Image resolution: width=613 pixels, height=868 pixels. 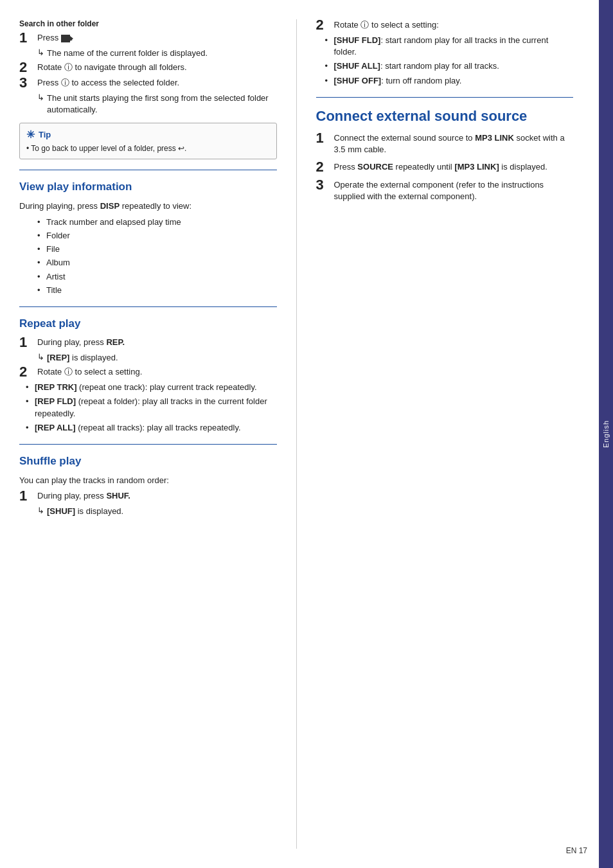 What do you see at coordinates (454, 167) in the screenshot?
I see `step-text: Press SOURCE repeatedly until [MP3 LINK]…` at bounding box center [454, 167].